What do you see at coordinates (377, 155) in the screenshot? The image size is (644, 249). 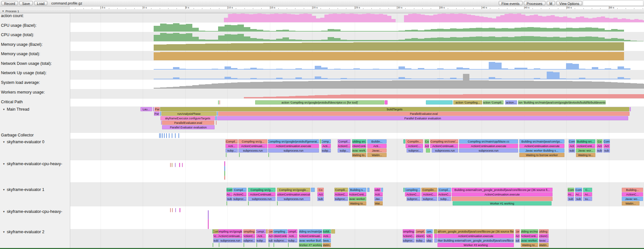 I see `skyframe-evaluator-0-slice: Waitin...` at bounding box center [377, 155].